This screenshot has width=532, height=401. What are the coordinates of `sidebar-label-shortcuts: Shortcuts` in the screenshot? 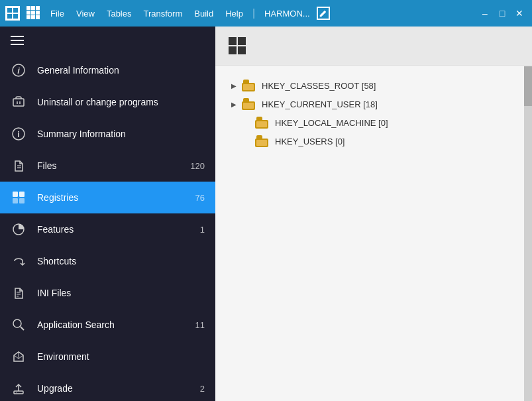 It's located at (115, 261).